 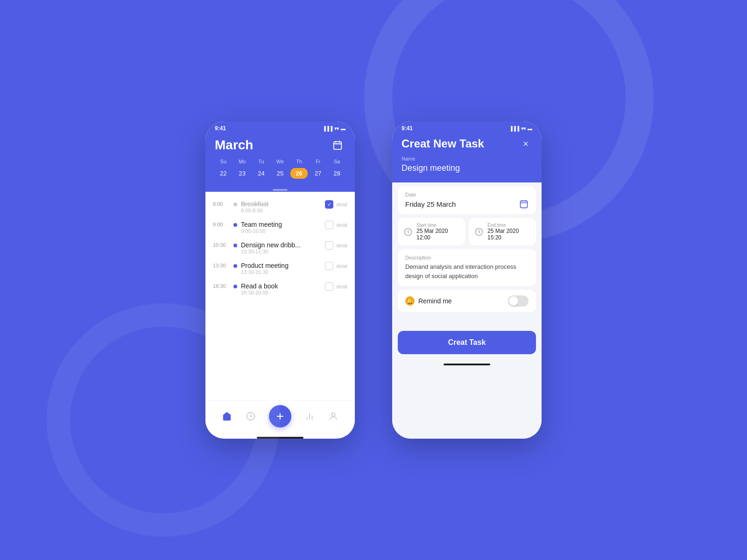 What do you see at coordinates (467, 272) in the screenshot?
I see `description-value: Demand analysis and interaction process …` at bounding box center [467, 272].